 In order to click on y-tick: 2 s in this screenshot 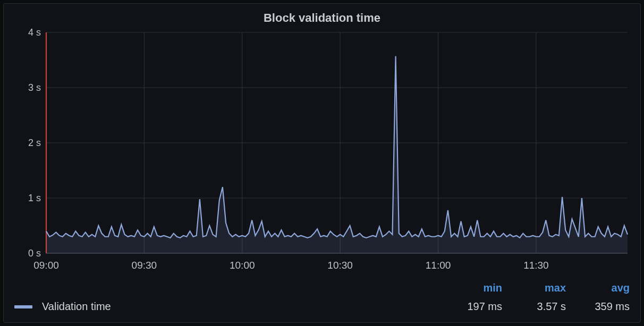, I will do `click(28, 143)`.